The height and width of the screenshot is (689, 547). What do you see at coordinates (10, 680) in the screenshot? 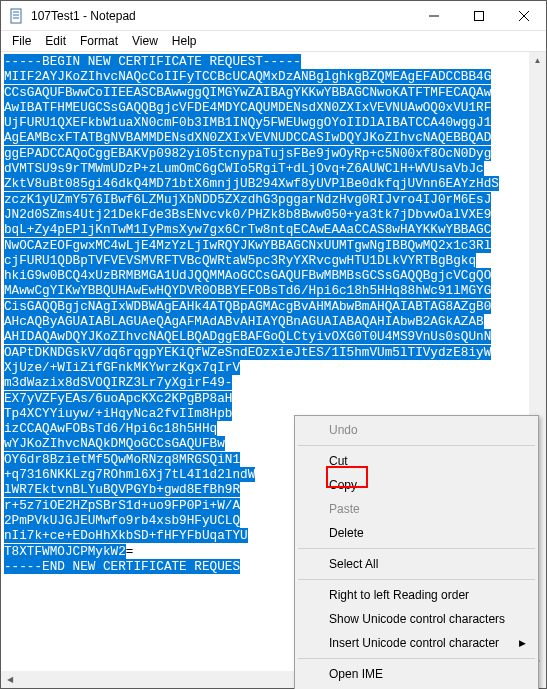
I see `scroll-left-arrow-icon: ◀` at bounding box center [10, 680].